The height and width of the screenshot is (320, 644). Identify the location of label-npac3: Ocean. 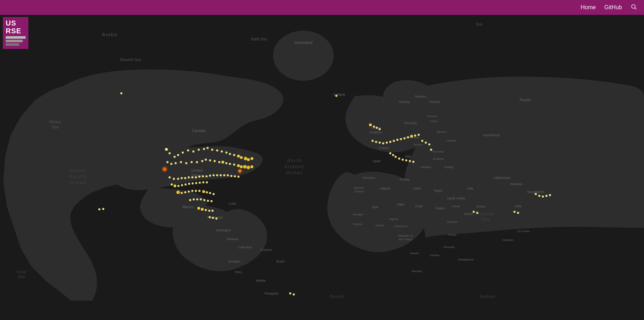
(78, 182).